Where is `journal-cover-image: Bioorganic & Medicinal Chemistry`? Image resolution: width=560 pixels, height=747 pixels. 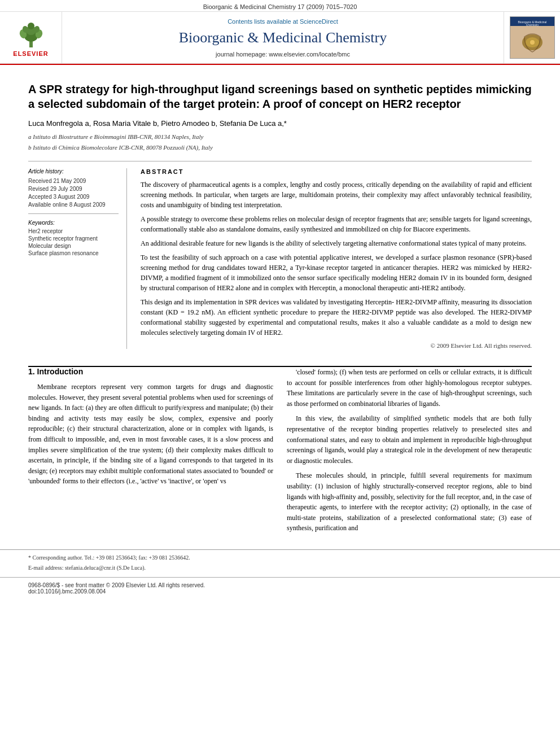 journal-cover-image: Bioorganic & Medicinal Chemistry is located at coordinates (532, 37).